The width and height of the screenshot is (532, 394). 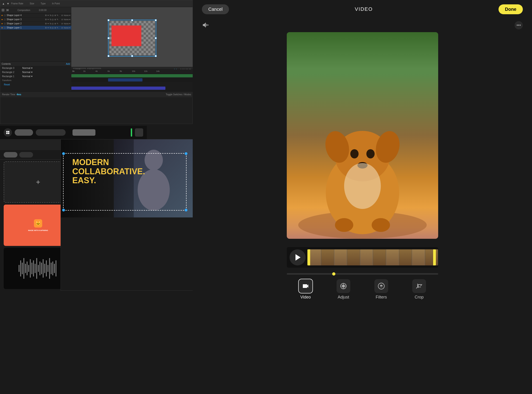 I want to click on filters-tool-icon, so click(x=381, y=286).